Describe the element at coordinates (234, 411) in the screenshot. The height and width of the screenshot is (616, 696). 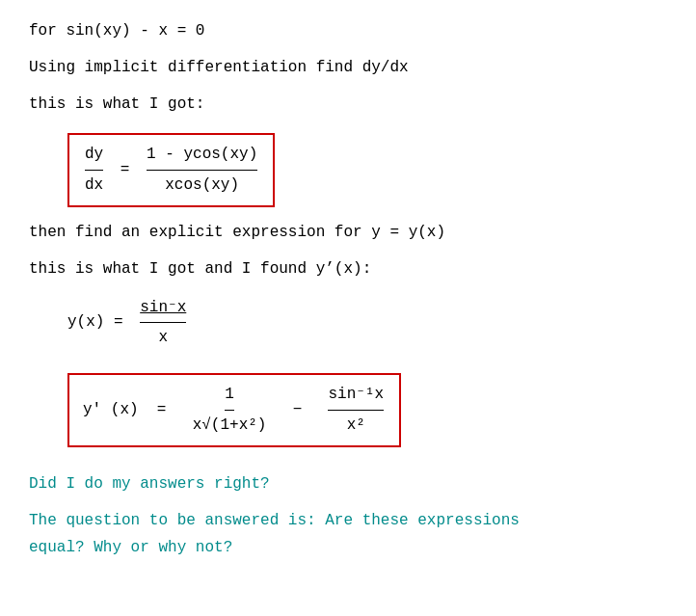
I see `boxed-expression-2: y′ (x) = 1 x√(1+x²) − sin⁻¹x x²` at that location.